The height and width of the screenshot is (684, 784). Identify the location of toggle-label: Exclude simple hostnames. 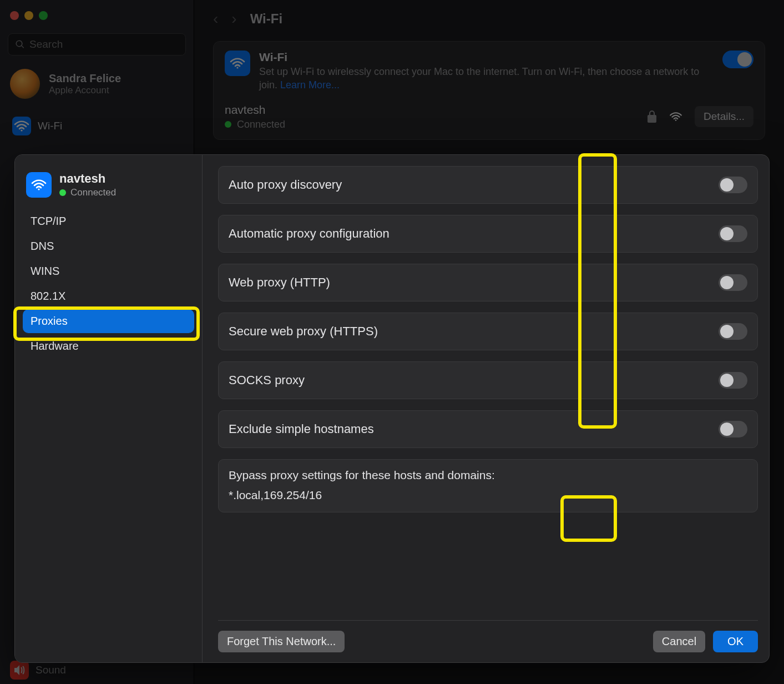
(474, 429).